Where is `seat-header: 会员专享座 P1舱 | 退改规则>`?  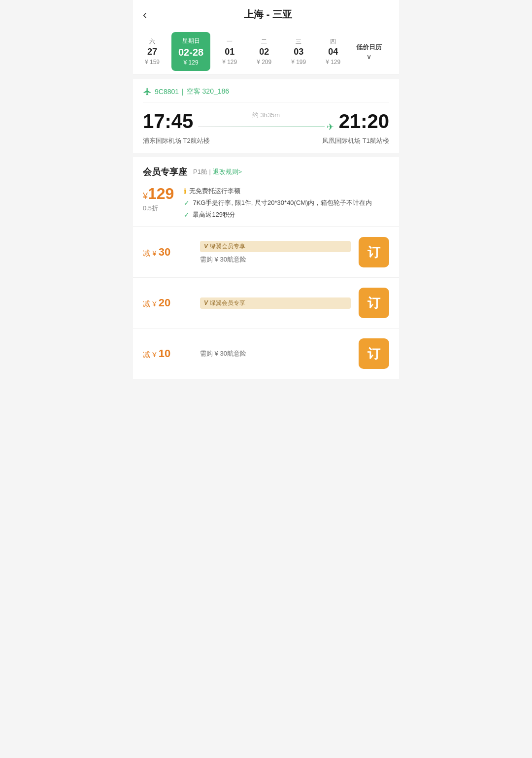
seat-header: 会员专享座 P1舱 | 退改规则> is located at coordinates (266, 172).